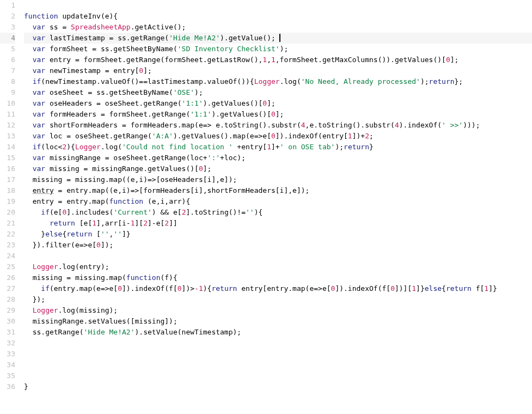  I want to click on code-line: entry = entry.map((e,i)=>[formHeaders[i]…, so click(278, 191).